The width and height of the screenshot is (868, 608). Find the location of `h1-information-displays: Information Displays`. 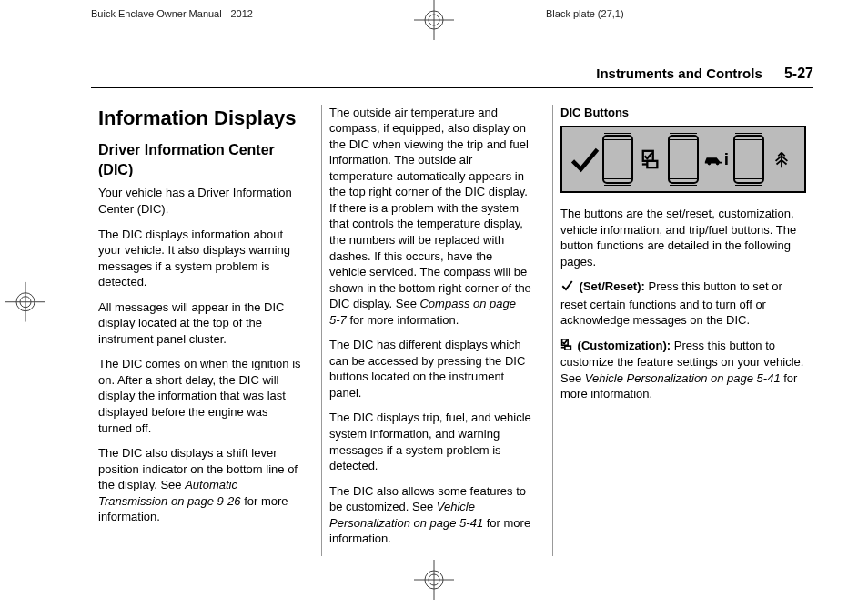

h1-information-displays: Information Displays is located at coordinates (200, 118).